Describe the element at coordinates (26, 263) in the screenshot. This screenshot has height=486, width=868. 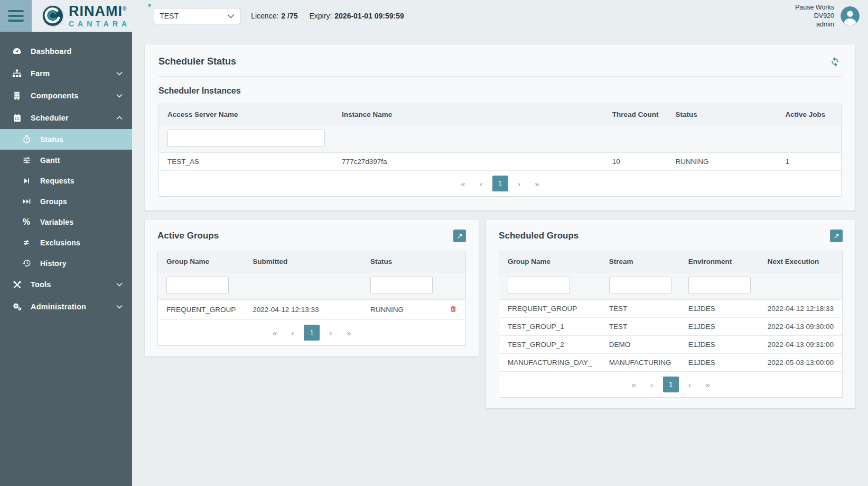
I see `history-icon` at that location.